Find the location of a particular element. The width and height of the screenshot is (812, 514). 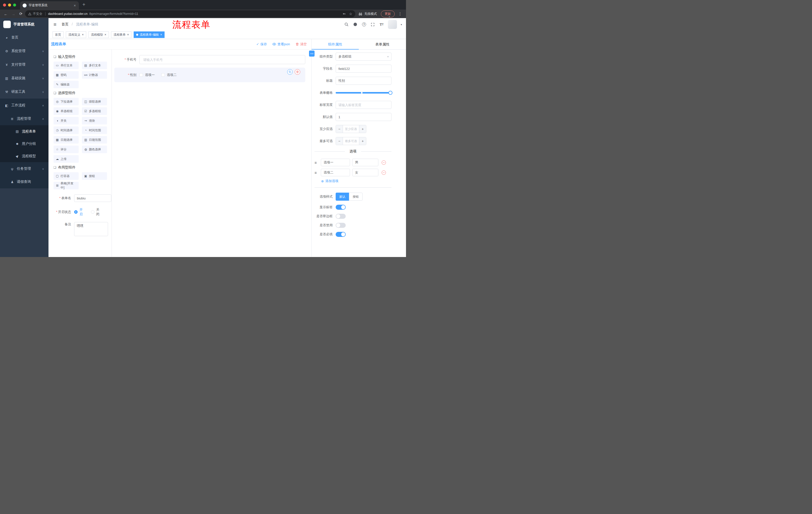

new-tab-button: + is located at coordinates (82, 5).